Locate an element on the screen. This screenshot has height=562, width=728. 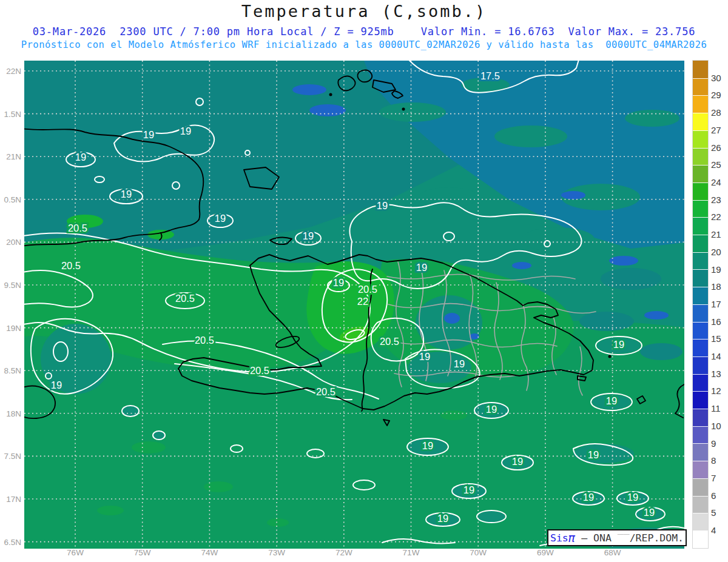
legend-text-part: – ONA is located at coordinates (596, 538).